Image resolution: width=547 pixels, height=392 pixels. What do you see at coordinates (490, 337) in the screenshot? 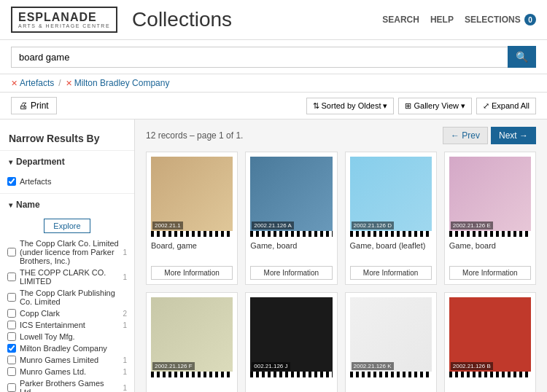
I see `gallery-image-wrapper: 2002.21.126 B` at bounding box center [490, 337].